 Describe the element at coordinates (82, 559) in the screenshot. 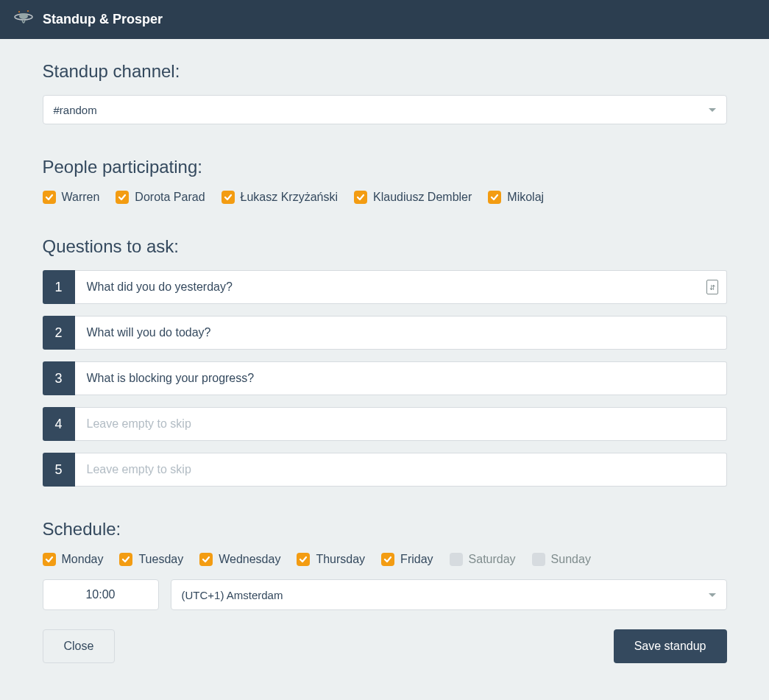

I see `day-name: Monday` at that location.